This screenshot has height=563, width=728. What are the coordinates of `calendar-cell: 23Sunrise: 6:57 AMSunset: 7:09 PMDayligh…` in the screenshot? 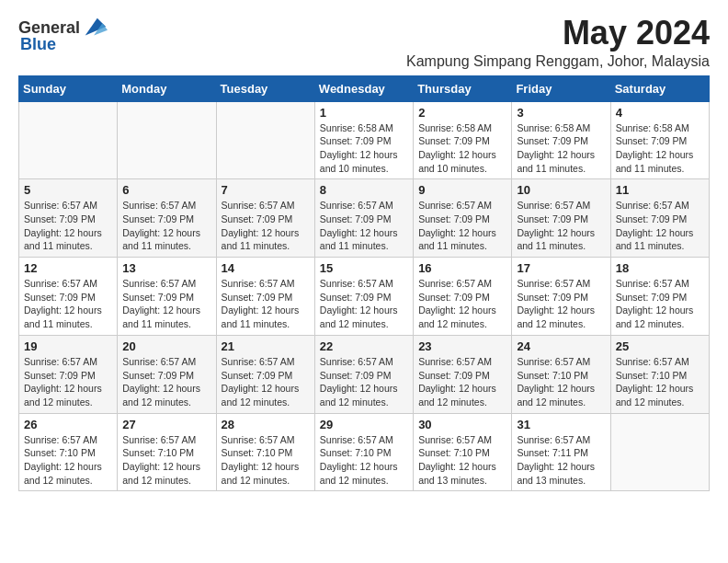 It's located at (463, 373).